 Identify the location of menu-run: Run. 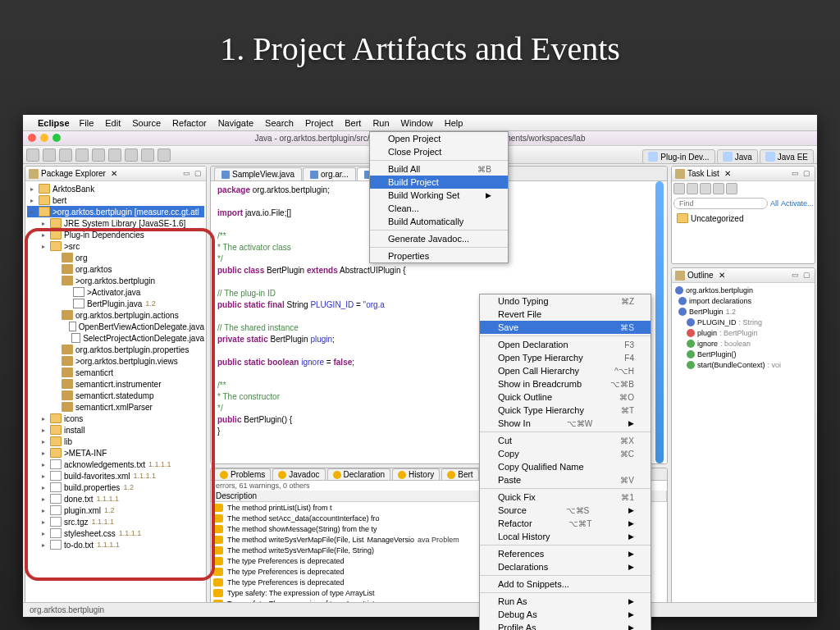
(381, 123).